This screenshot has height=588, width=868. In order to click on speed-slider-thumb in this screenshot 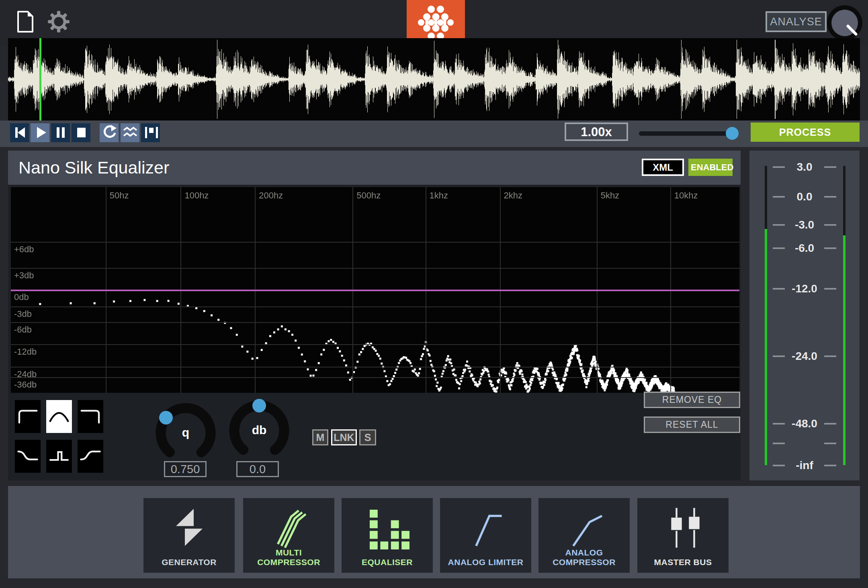, I will do `click(732, 133)`.